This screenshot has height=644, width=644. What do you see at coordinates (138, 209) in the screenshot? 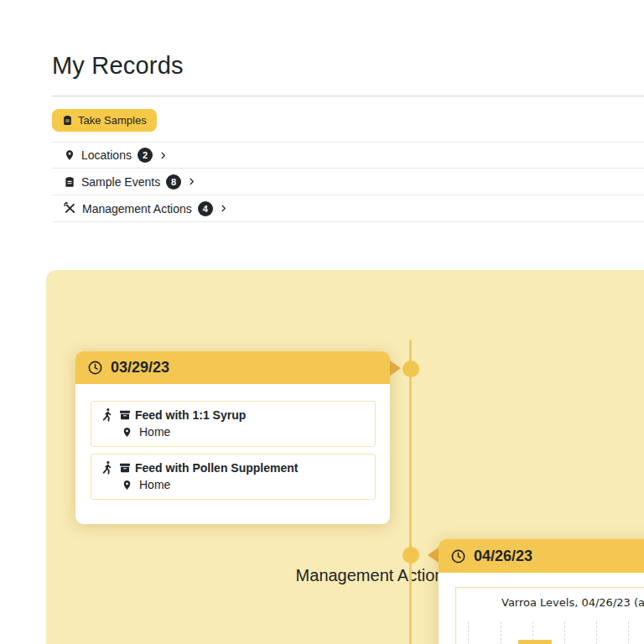
I see `accordion-label: Management Actions` at bounding box center [138, 209].